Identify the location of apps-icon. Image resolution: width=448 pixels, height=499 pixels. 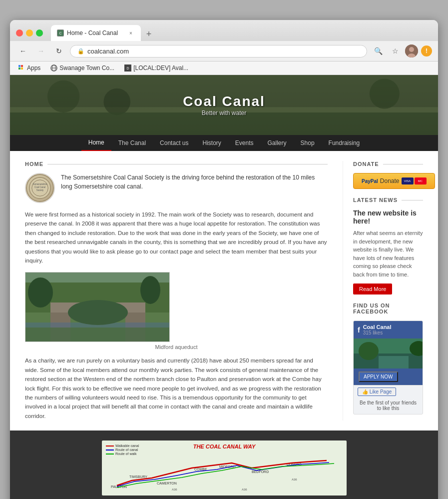
(21, 68).